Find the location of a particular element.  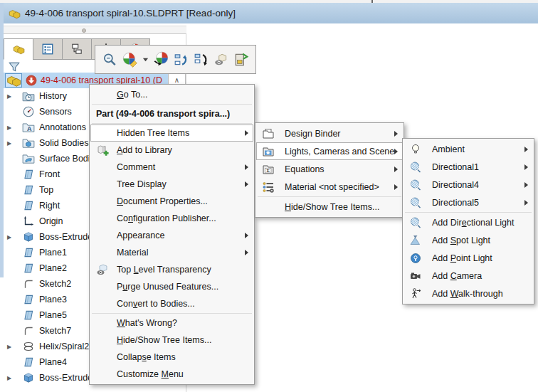

label: Material is located at coordinates (132, 253).